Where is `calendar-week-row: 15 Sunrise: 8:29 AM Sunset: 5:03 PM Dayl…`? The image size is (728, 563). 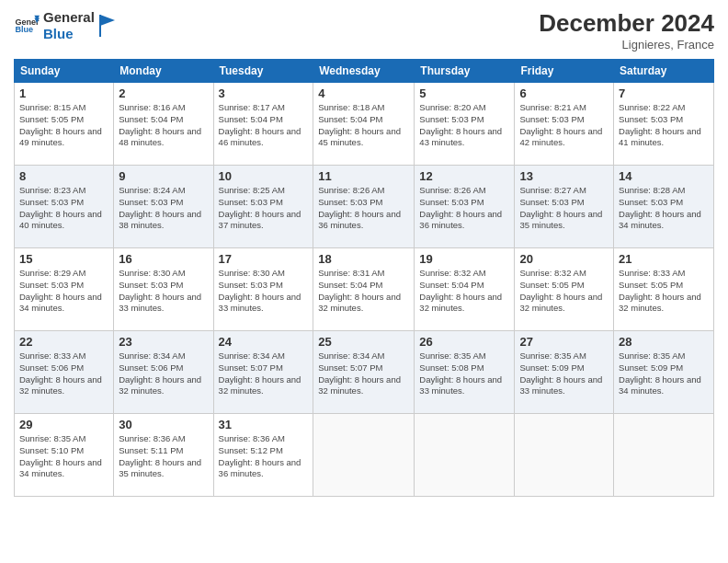
calendar-week-row: 15 Sunrise: 8:29 AM Sunset: 5:03 PM Dayl… is located at coordinates (364, 290).